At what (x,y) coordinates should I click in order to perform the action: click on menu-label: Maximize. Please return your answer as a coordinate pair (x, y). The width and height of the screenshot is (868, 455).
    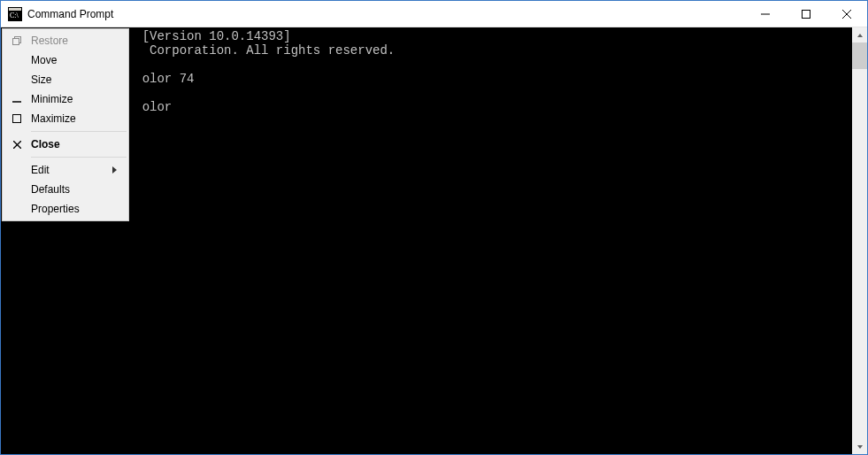
    Looking at the image, I should click on (53, 119).